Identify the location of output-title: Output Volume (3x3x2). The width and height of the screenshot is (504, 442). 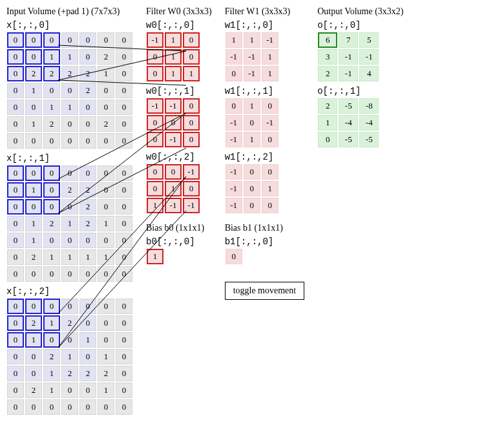
(361, 12).